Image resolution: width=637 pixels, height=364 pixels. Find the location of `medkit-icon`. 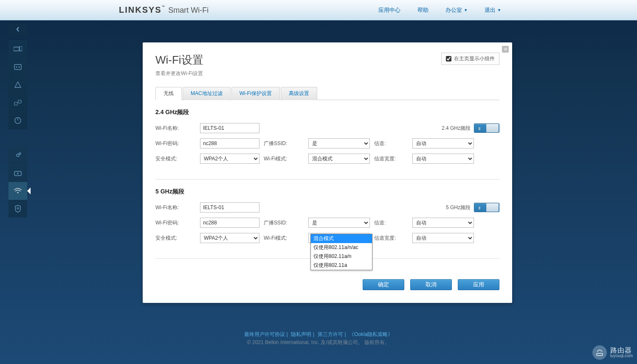

medkit-icon is located at coordinates (18, 173).